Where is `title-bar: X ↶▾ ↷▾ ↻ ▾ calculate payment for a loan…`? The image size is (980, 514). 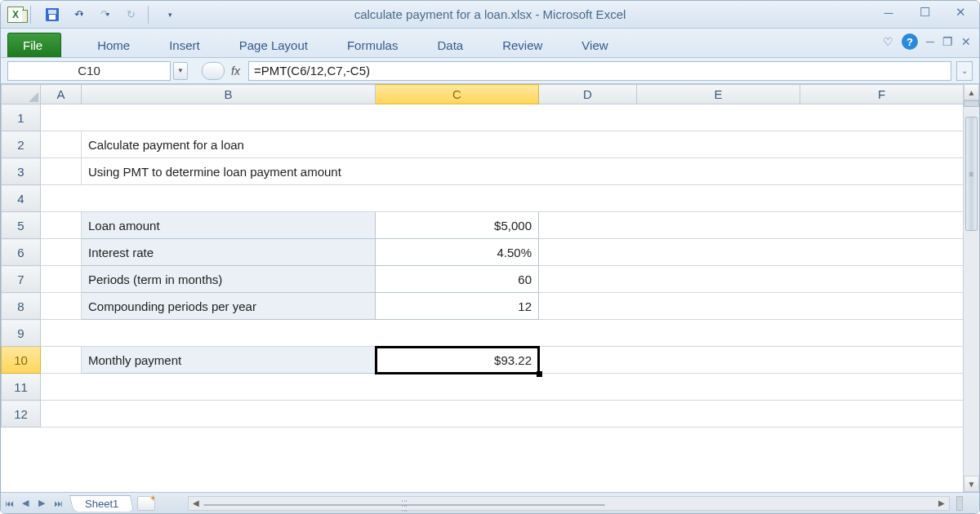
title-bar: X ↶▾ ↷▾ ↻ ▾ calculate payment for a loan… is located at coordinates (490, 15).